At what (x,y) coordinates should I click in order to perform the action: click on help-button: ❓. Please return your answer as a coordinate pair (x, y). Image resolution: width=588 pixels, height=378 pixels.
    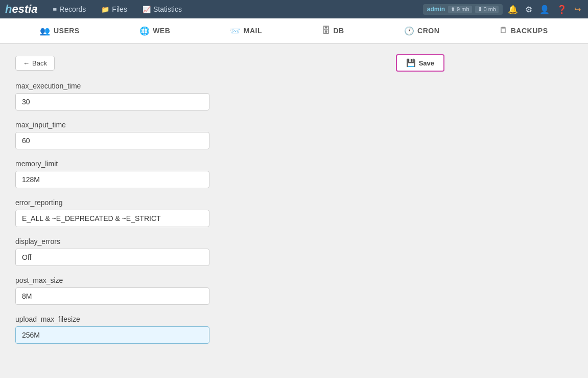
    Looking at the image, I should click on (562, 9).